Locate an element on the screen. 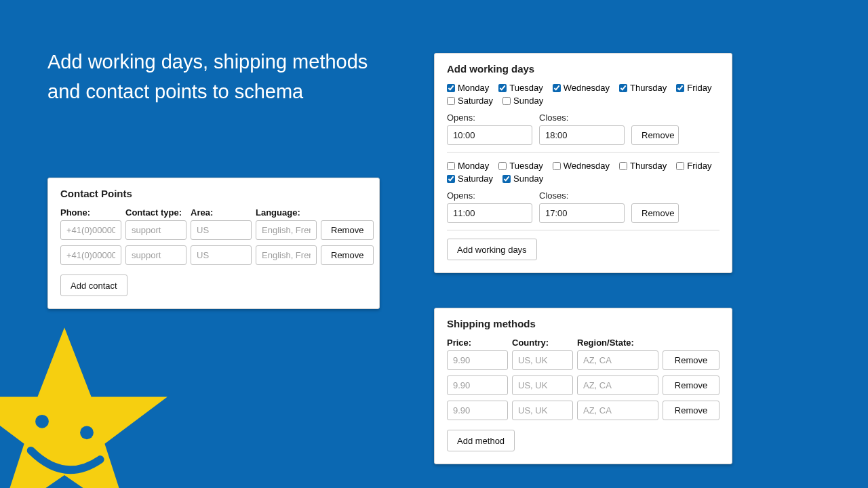 The height and width of the screenshot is (488, 868). shipping-title: Shipping methods is located at coordinates (583, 324).